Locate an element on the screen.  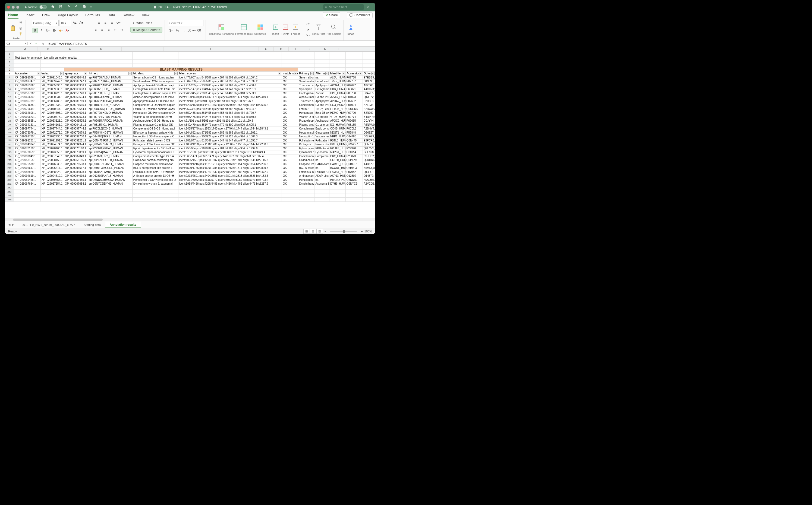
tab-formulas: Formulas is located at coordinates (93, 15).